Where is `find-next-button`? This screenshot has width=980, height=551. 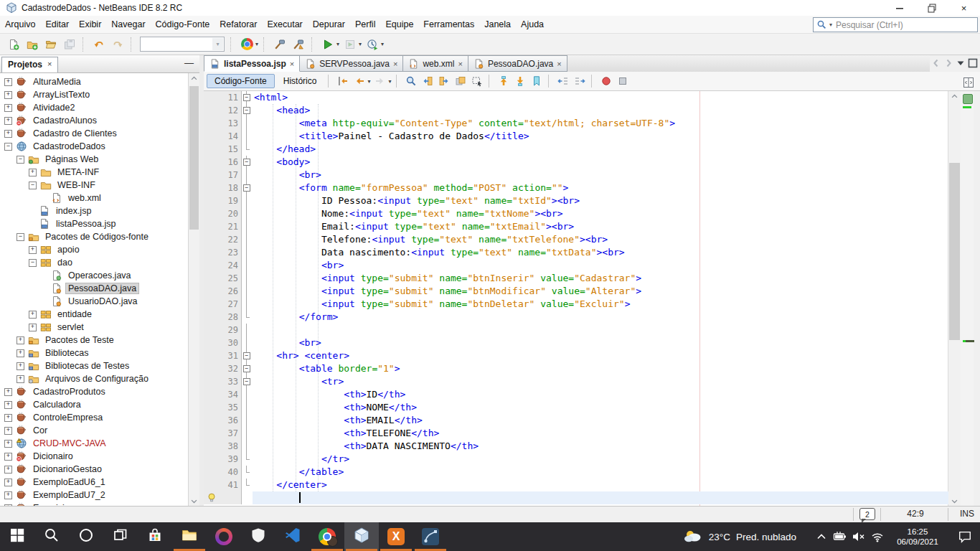
find-next-button is located at coordinates (444, 81).